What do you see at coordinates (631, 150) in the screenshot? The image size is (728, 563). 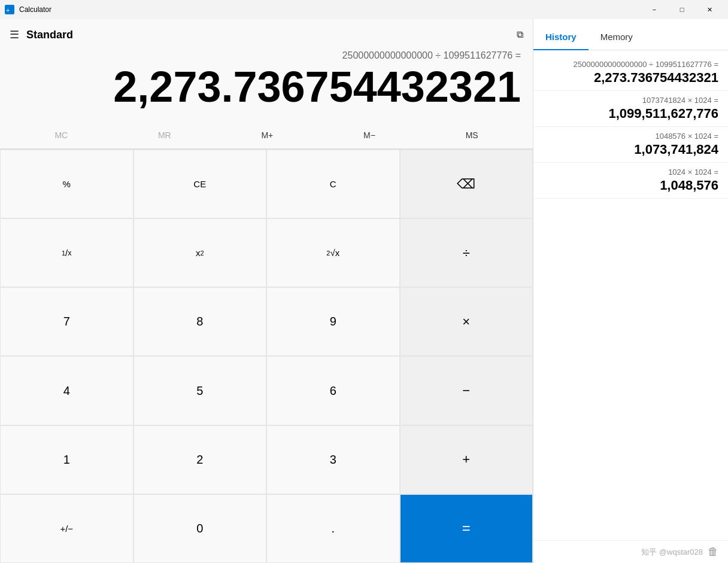 I see `history-result: 1,073,741,824` at bounding box center [631, 150].